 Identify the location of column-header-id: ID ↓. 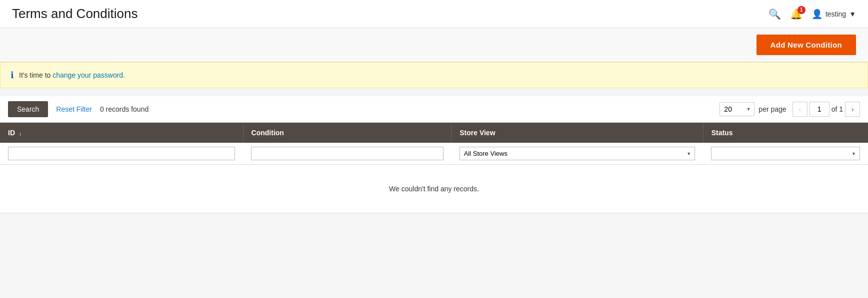
(122, 133).